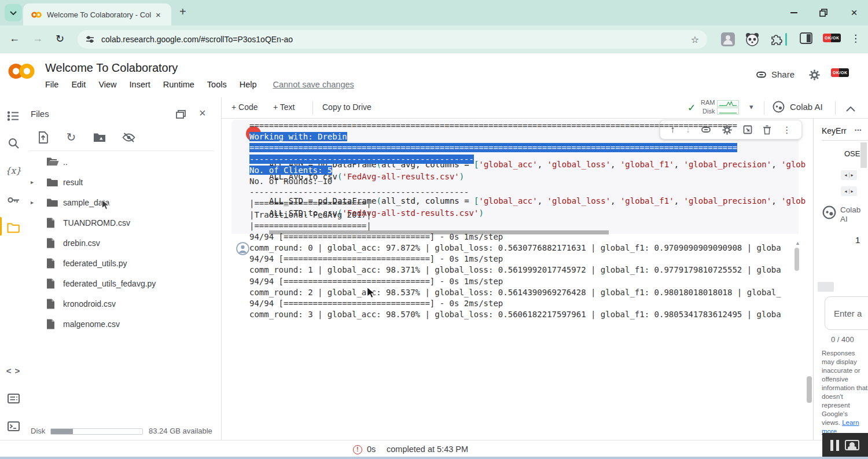 This screenshot has height=459, width=868. Describe the element at coordinates (284, 107) in the screenshot. I see `add-text-button: + Text` at that location.